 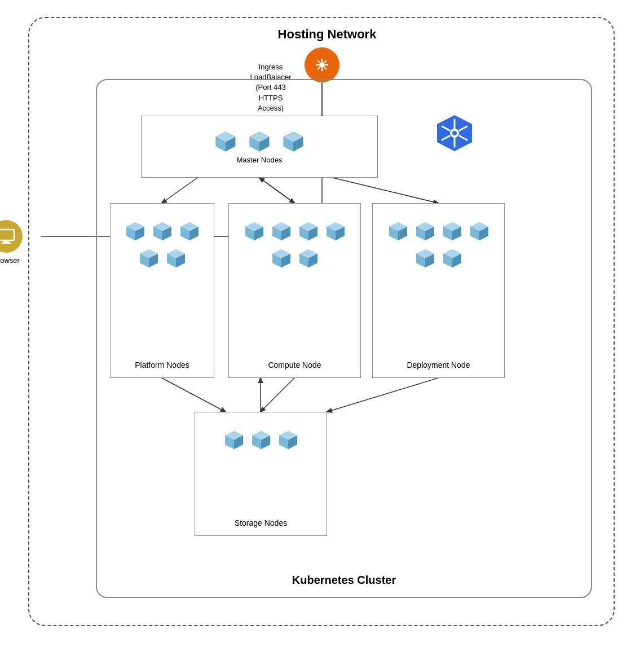 What do you see at coordinates (344, 580) in the screenshot?
I see `k8s-cluster-label: Kubernetes Cluster` at bounding box center [344, 580].